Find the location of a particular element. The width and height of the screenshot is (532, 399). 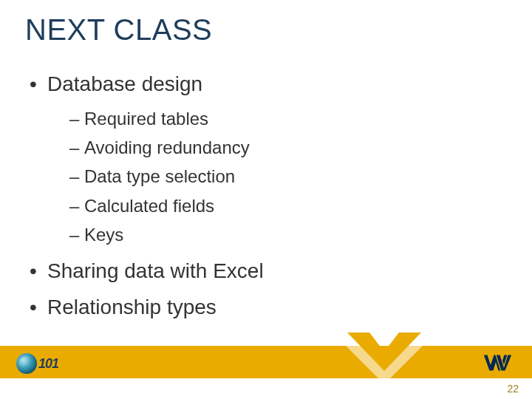

globe-icon is located at coordinates (27, 364).